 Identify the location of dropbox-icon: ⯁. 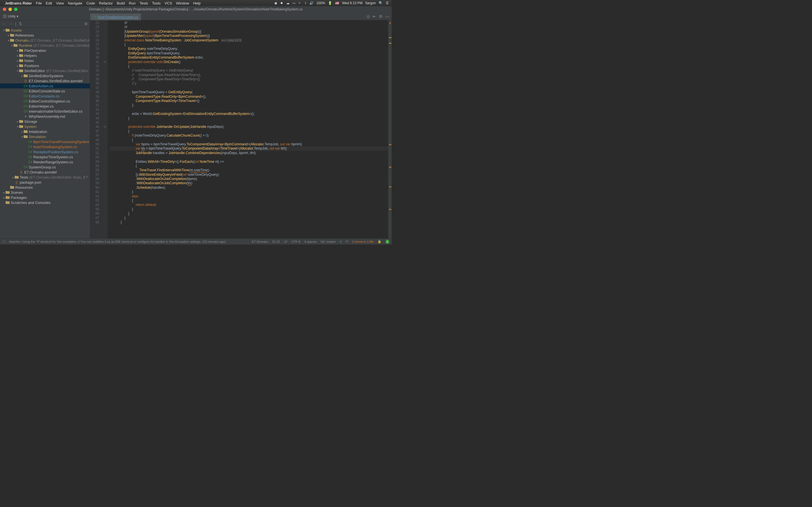
(282, 3).